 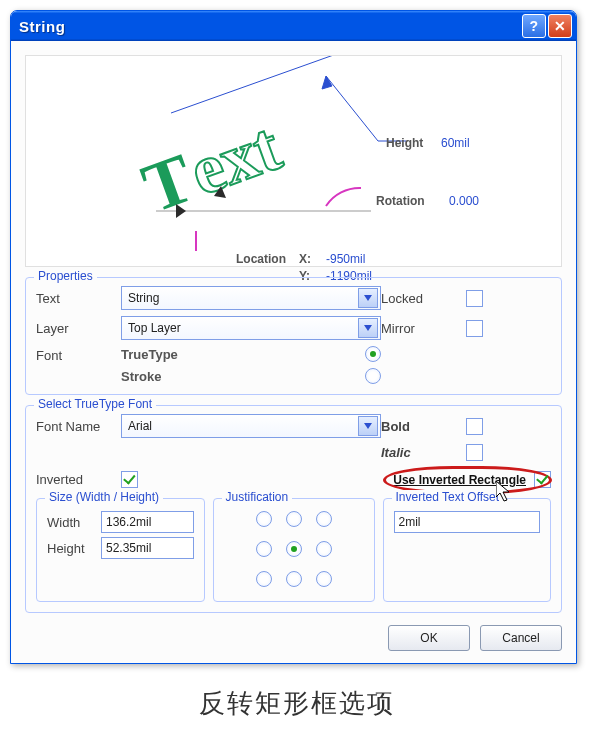 What do you see at coordinates (464, 201) in the screenshot?
I see `preview-rotation-value: 0.000` at bounding box center [464, 201].